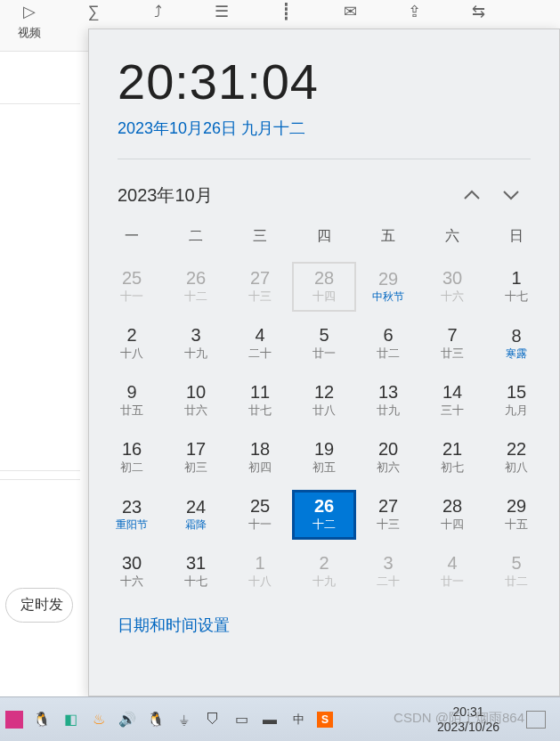  What do you see at coordinates (132, 515) in the screenshot?
I see `calendar-day: 23重阳节` at bounding box center [132, 515].